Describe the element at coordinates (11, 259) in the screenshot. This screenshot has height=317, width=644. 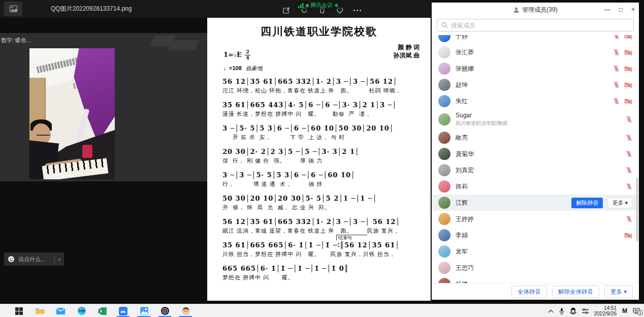
I see `emoji-icon` at that location.